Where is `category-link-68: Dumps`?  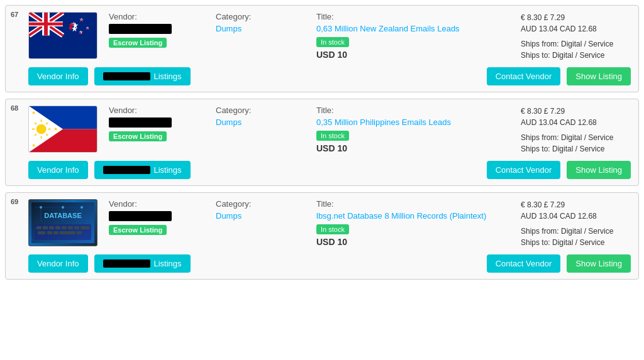
category-link-68: Dumps is located at coordinates (229, 122).